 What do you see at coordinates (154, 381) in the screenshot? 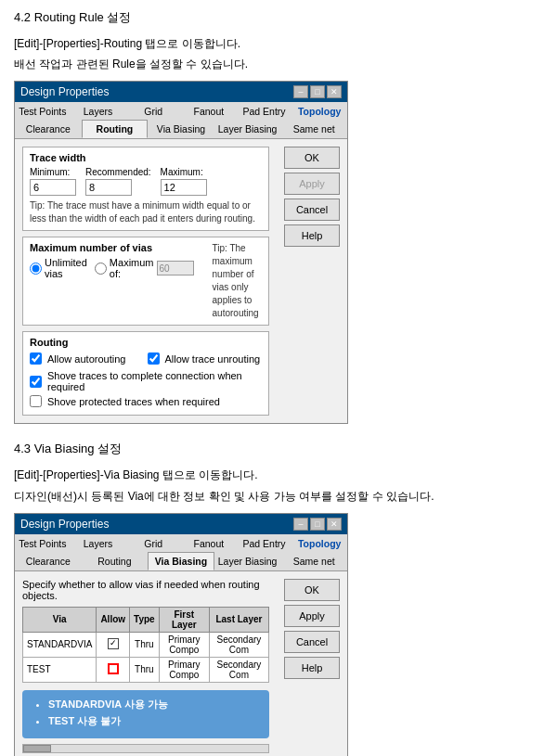
I see `shove-traces-label: Shove traces to complete connection when…` at bounding box center [154, 381].